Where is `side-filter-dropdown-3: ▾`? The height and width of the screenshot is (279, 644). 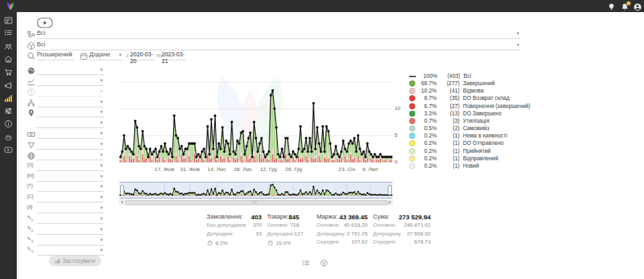 side-filter-dropdown-3: ▾ is located at coordinates (70, 92).